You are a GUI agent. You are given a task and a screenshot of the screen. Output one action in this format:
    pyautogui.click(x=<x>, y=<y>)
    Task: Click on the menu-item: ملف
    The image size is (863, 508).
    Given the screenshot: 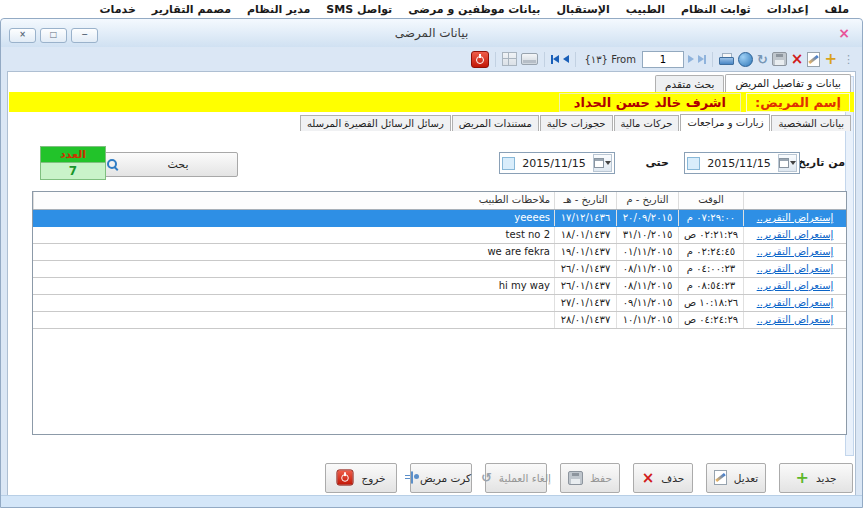 What is the action you would take?
    pyautogui.click(x=837, y=10)
    